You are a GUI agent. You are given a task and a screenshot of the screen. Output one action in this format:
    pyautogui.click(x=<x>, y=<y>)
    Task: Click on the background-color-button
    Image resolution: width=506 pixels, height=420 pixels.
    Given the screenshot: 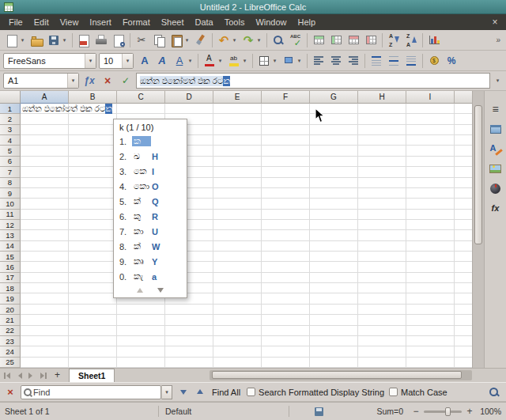 What is the action you would take?
    pyautogui.click(x=293, y=61)
    